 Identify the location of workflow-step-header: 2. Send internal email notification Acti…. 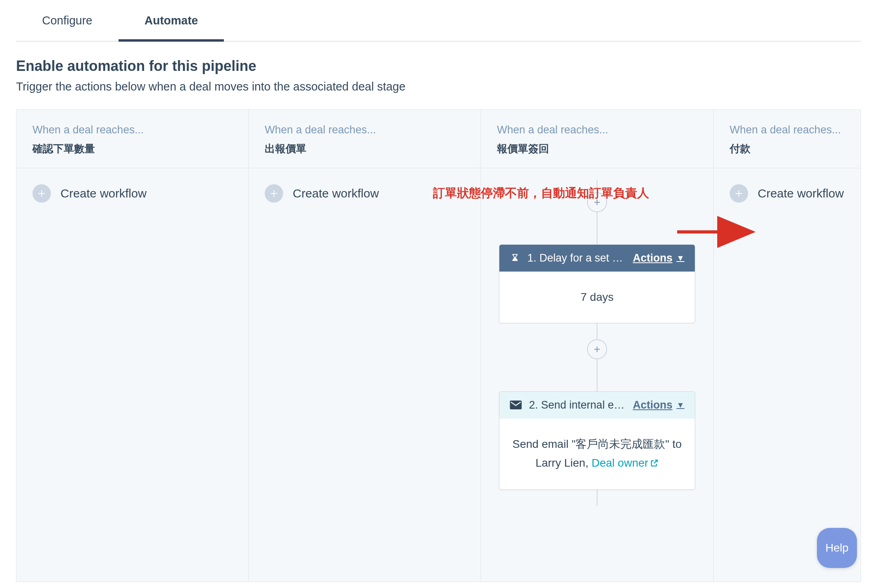
(597, 405).